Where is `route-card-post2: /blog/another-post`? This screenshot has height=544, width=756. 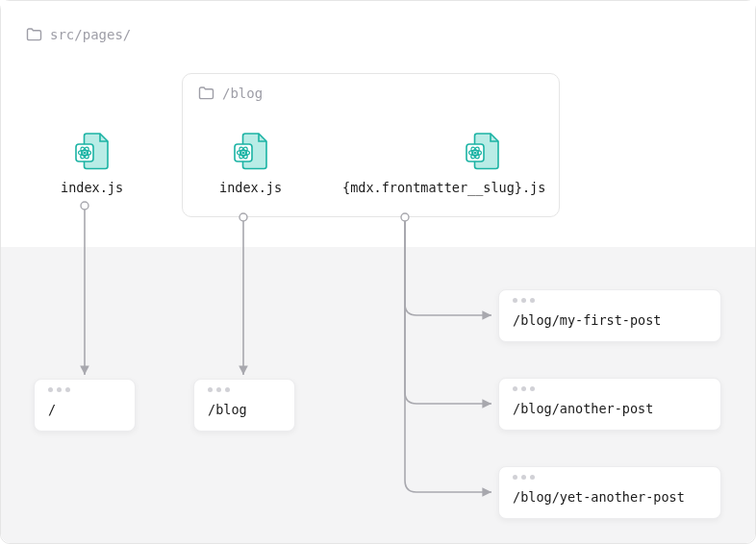
route-card-post2: /blog/another-post is located at coordinates (610, 404).